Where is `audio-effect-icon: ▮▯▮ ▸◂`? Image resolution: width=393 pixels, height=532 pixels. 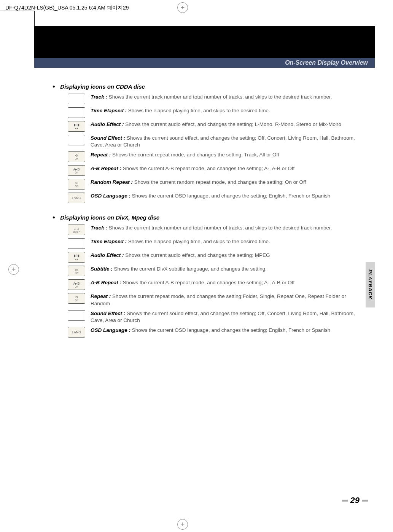 audio-effect-icon: ▮▯▮ ▸◂ is located at coordinates (76, 126).